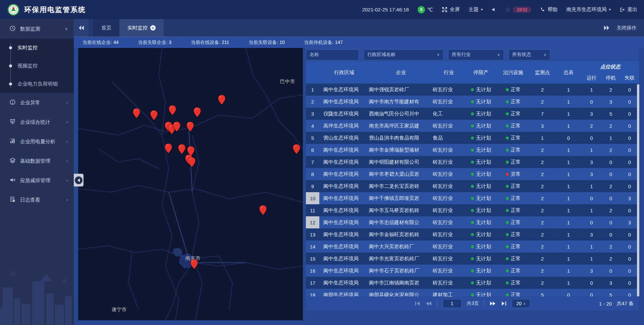  What do you see at coordinates (472, 138) in the screenshot?
I see `table-row: 5营山生态环境局营山县润丰肉食品有限食品无计划正常10010` at bounding box center [472, 138].